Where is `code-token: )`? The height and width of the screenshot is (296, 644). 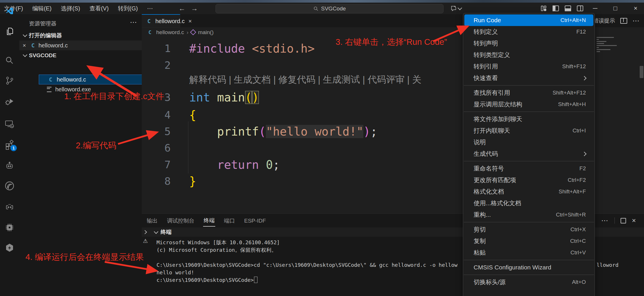 code-token: ) is located at coordinates (367, 132).